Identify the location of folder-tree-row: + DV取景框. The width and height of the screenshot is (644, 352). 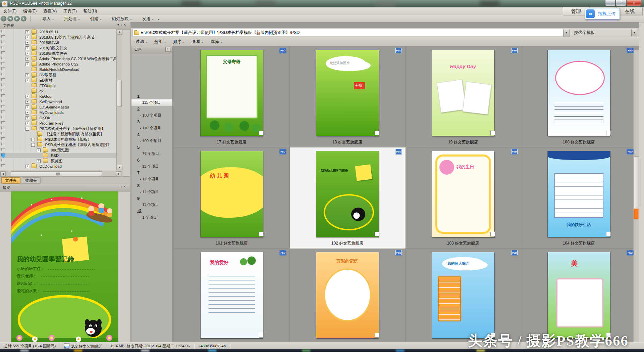
(58, 75).